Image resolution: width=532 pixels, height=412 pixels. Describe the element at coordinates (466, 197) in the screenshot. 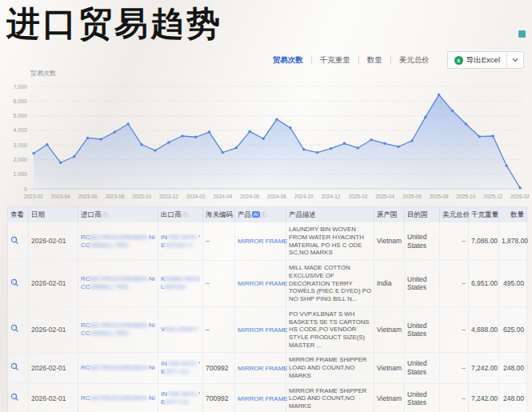

I see `svg-text: 2025-10` at that location.